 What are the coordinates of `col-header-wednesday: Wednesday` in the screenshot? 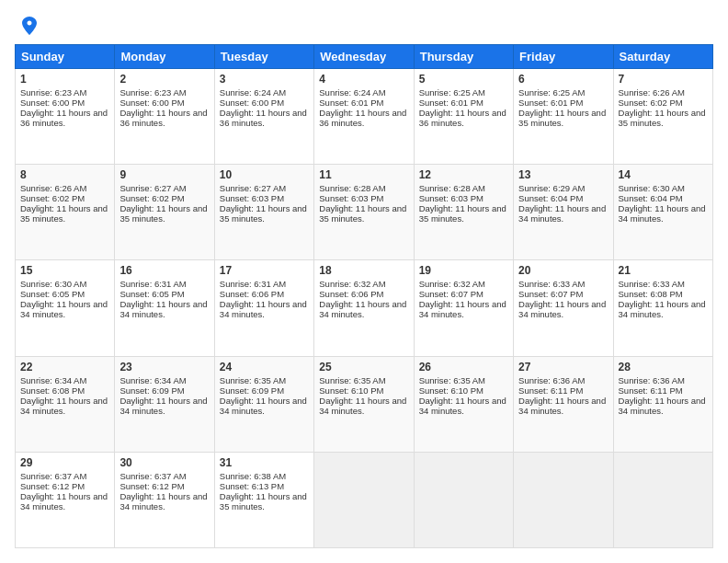 It's located at (364, 57).